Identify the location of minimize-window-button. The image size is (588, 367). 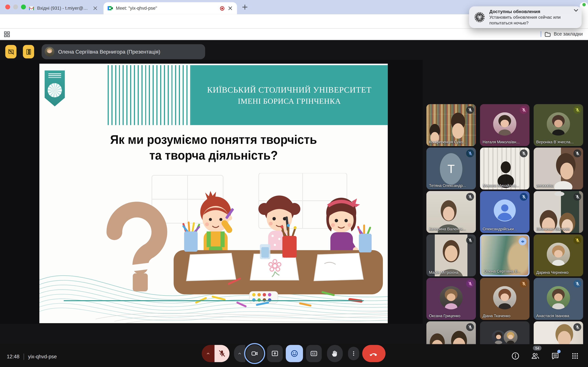
(16, 7).